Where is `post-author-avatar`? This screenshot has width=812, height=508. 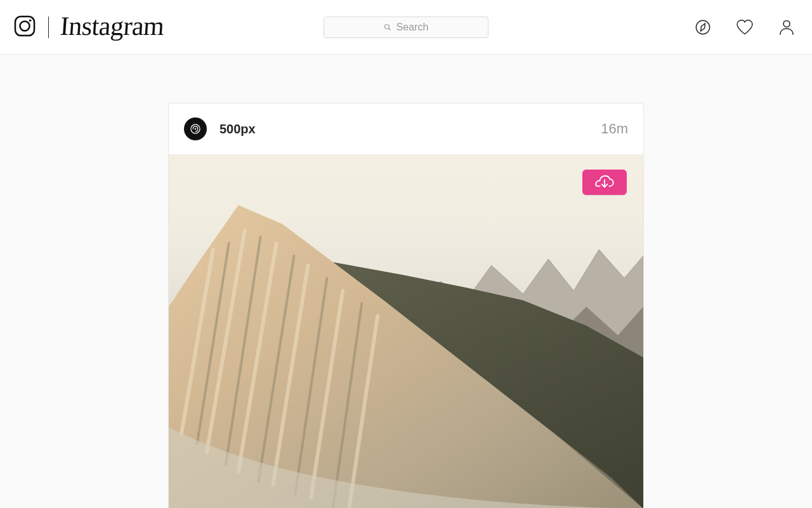 post-author-avatar is located at coordinates (195, 129).